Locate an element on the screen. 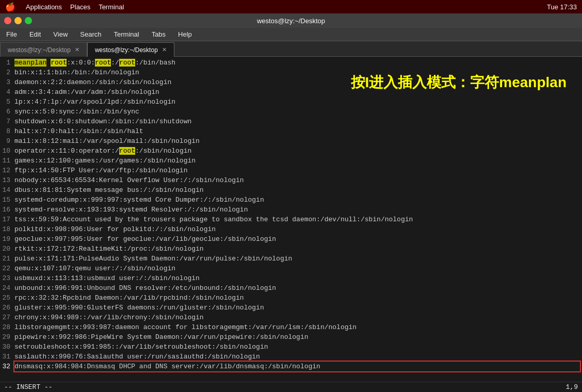  ln-22: 22 is located at coordinates (6, 268).